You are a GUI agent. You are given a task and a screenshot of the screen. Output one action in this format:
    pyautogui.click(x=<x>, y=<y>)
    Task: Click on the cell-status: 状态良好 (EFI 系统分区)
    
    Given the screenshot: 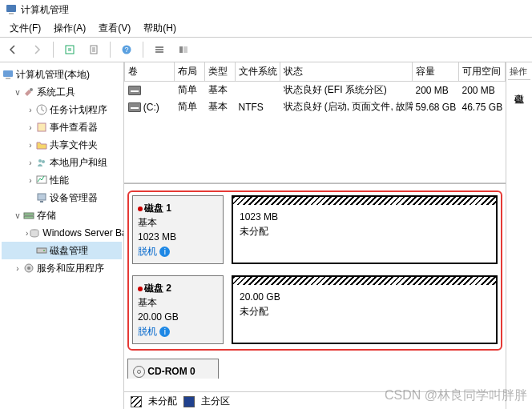 What is the action you would take?
    pyautogui.click(x=346, y=90)
    